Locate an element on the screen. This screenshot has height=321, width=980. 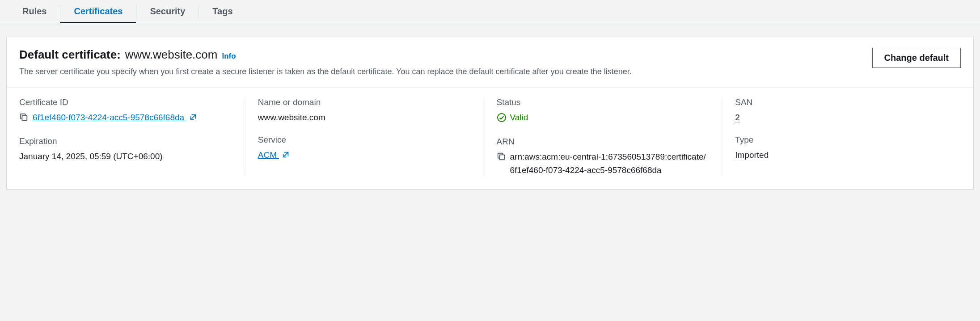
status-label: Status is located at coordinates (604, 102).